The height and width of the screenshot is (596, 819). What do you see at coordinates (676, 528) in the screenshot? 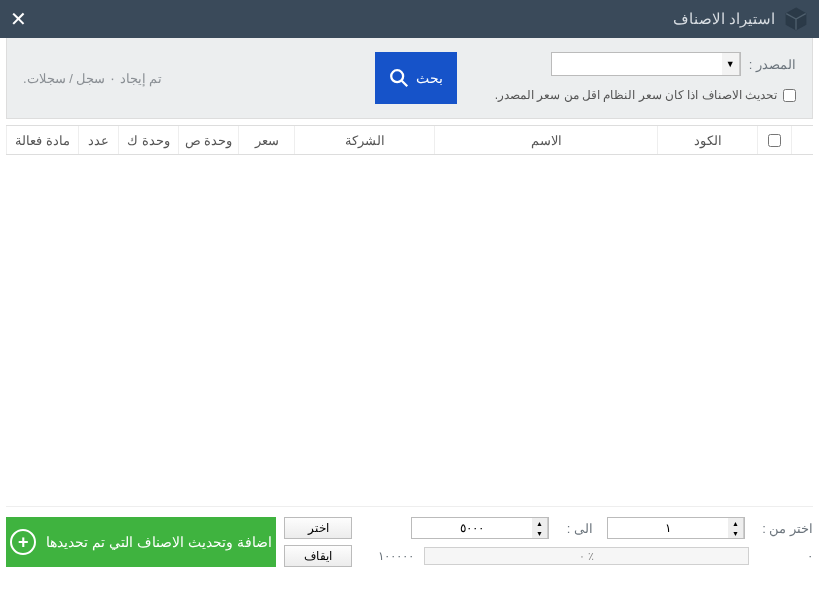
I see `from-spinner: ▲ ▼` at bounding box center [676, 528].